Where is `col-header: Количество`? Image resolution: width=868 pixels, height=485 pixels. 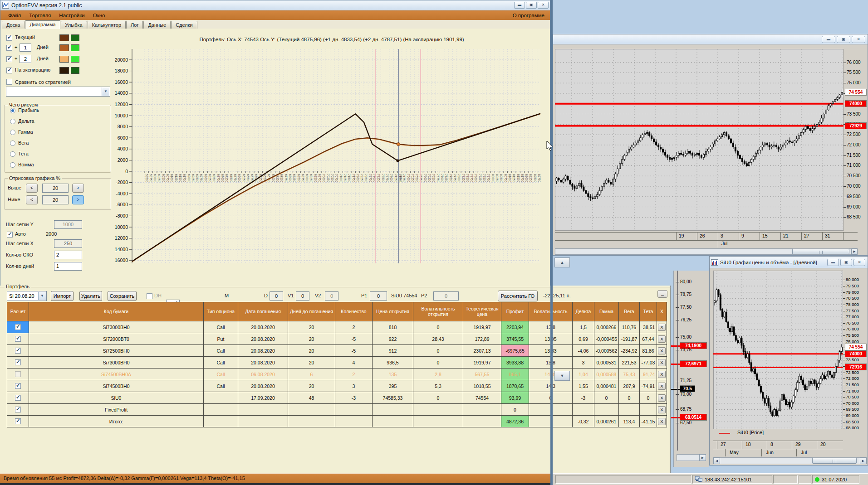 col-header: Количество is located at coordinates (354, 312).